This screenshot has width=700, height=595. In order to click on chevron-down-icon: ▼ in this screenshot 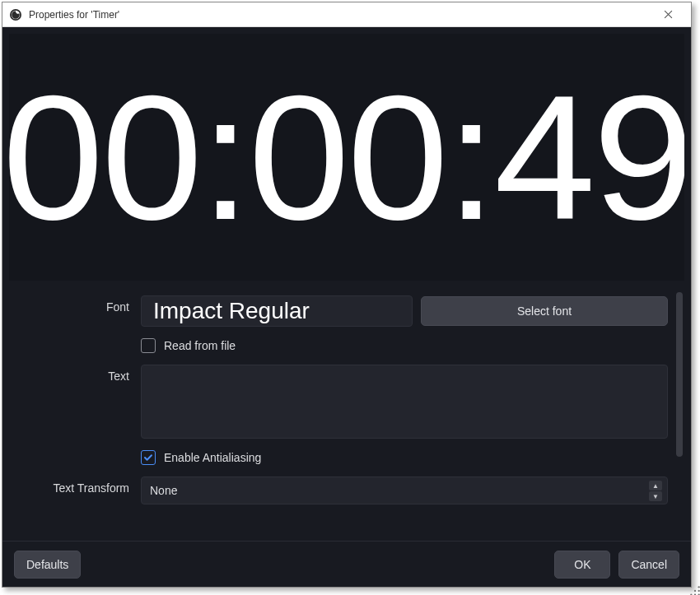, I will do `click(656, 496)`.